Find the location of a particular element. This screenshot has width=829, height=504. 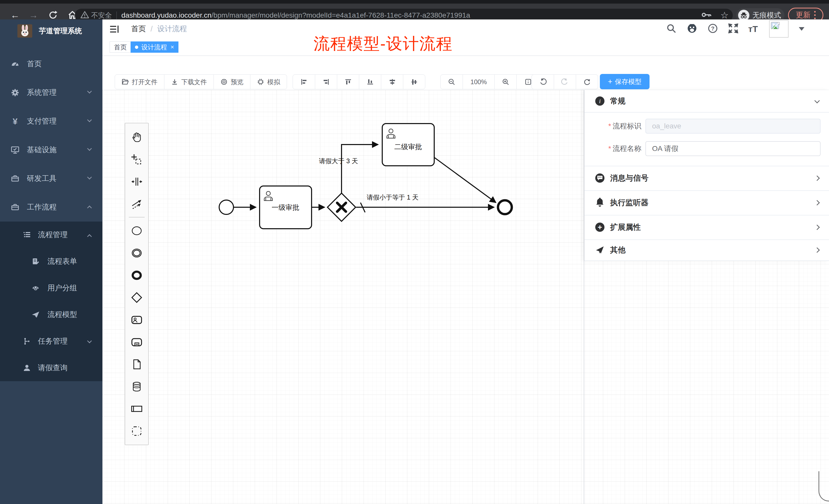

chevron-right-icon is located at coordinates (817, 202).